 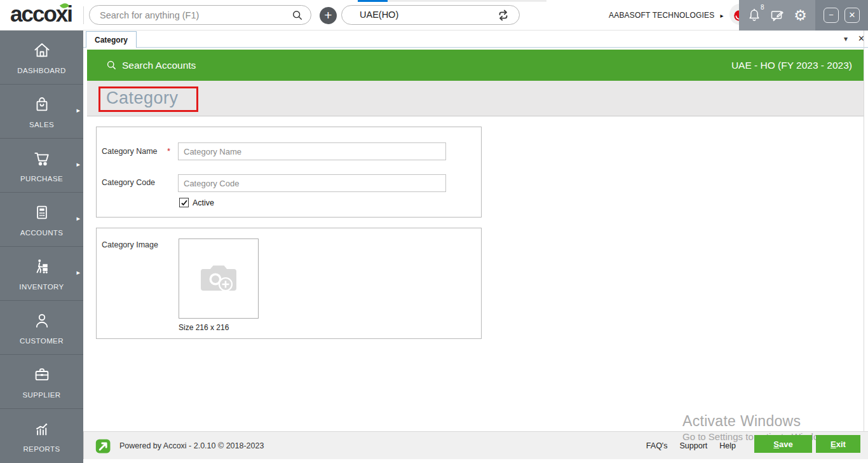 I want to click on sidebar-item-label: REPORTS, so click(x=41, y=449).